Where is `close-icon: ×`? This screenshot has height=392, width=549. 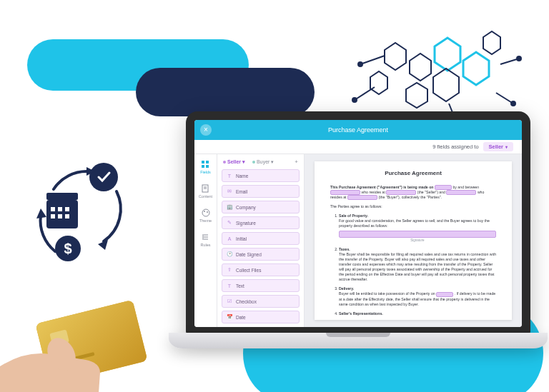
close-icon: × is located at coordinates (206, 130).